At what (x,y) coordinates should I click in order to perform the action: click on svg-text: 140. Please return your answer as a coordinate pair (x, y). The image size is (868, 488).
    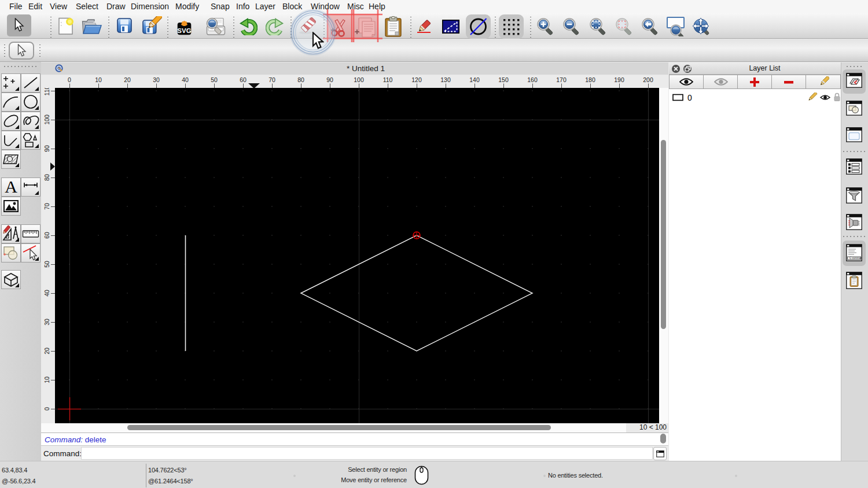
    Looking at the image, I should click on (475, 80).